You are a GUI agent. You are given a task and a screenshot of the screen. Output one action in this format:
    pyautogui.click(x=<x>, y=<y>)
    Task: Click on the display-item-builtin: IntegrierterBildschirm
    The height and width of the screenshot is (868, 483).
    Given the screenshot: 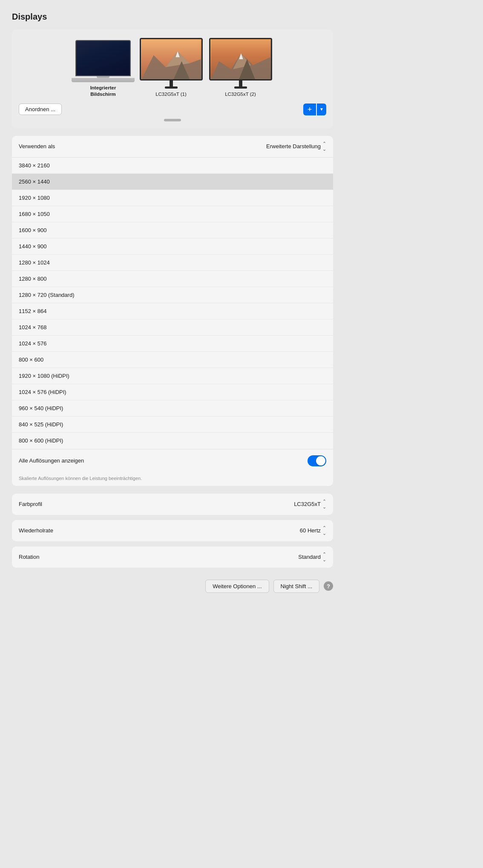 What is the action you would take?
    pyautogui.click(x=103, y=69)
    